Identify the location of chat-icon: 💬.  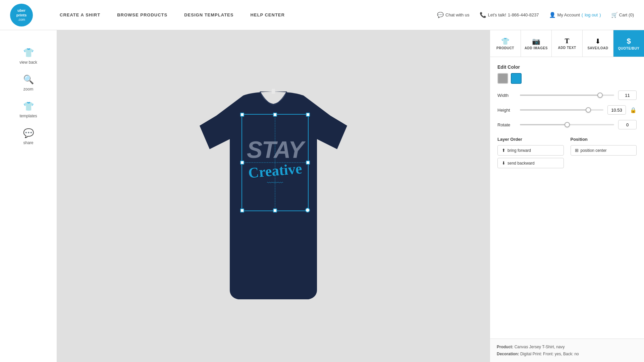
(440, 15).